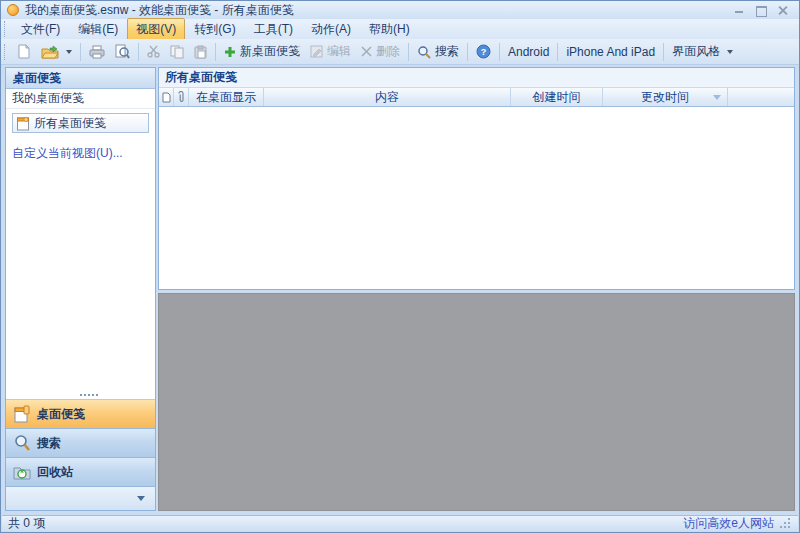  What do you see at coordinates (61, 414) in the screenshot?
I see `nav-button-notes-label: 桌面便笺` at bounding box center [61, 414].